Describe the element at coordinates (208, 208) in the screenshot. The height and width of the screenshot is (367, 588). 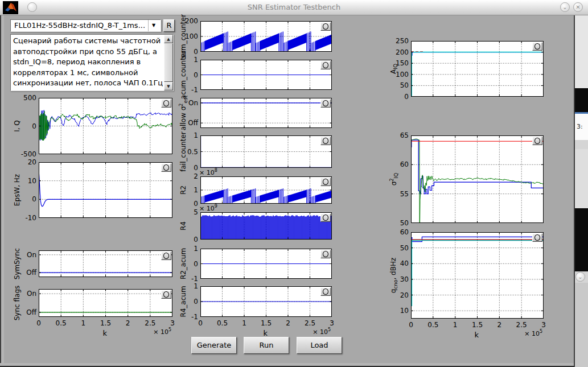
I see `y-axis-exponent: × 109` at that location.